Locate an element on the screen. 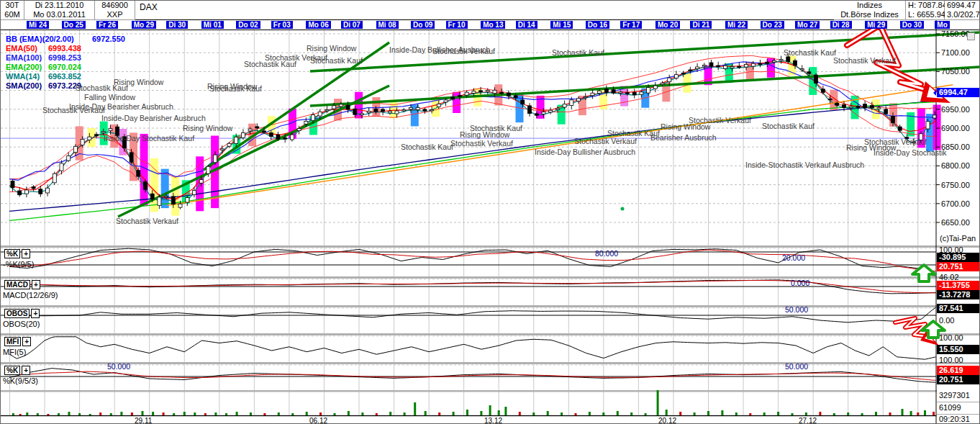 The image size is (980, 424). date-axis-label: 20.12 is located at coordinates (668, 420).